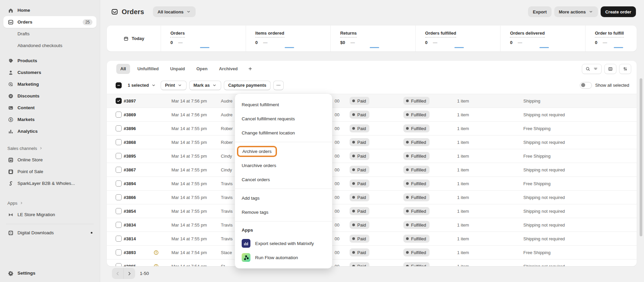  Describe the element at coordinates (576, 12) in the screenshot. I see `more-actions-button: More actions` at that location.